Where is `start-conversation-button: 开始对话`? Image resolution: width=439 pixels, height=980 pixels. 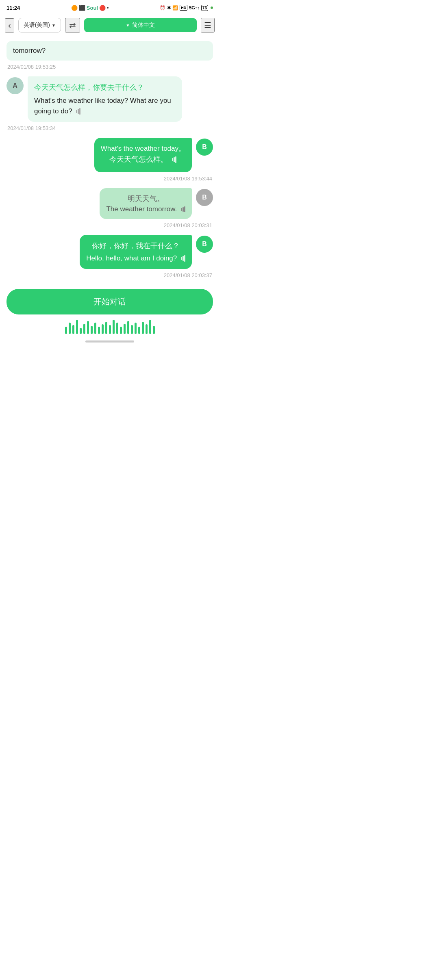 start-conversation-button: 开始对话 is located at coordinates (110, 301).